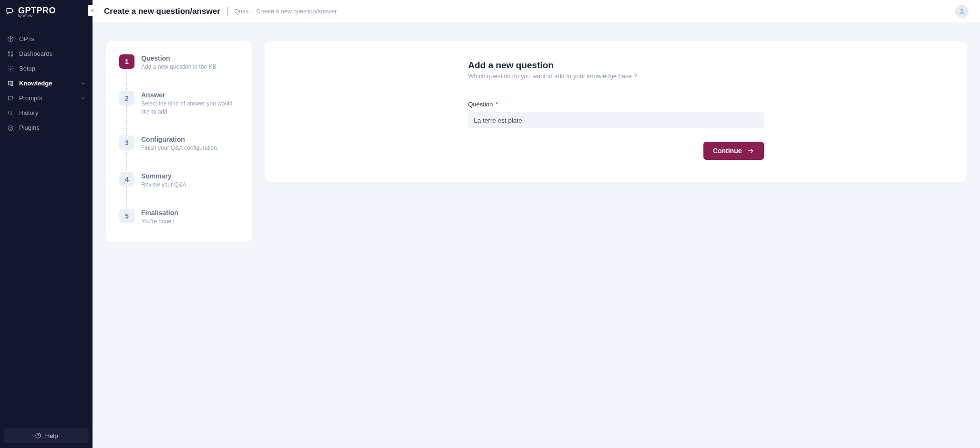  I want to click on layers-icon, so click(10, 128).